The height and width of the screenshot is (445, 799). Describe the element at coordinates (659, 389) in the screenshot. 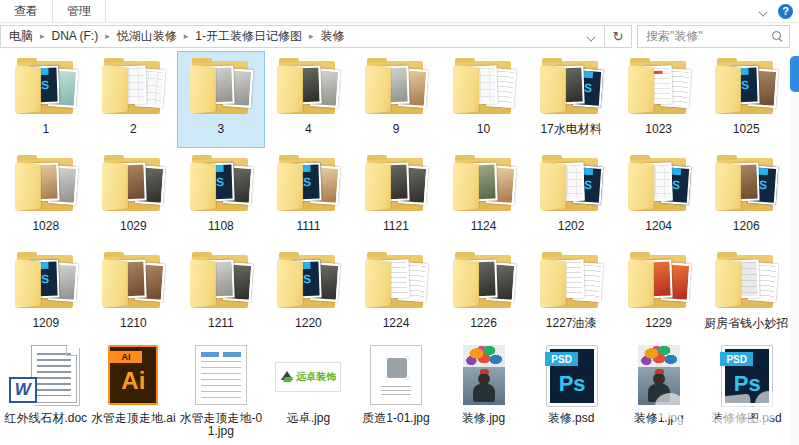

I see `file-item: 装修1.jpg` at that location.